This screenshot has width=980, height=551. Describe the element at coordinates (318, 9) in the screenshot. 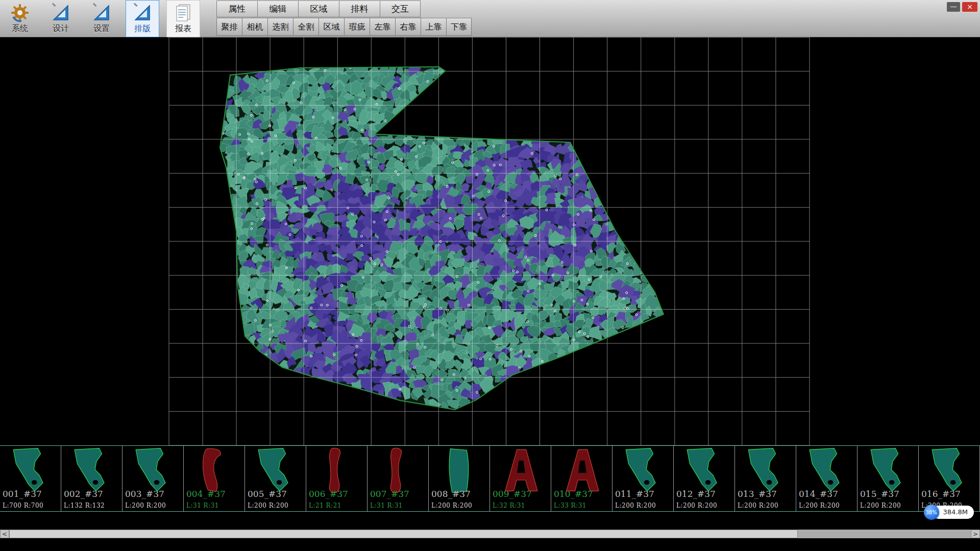

I see `tab-region: 区域` at that location.